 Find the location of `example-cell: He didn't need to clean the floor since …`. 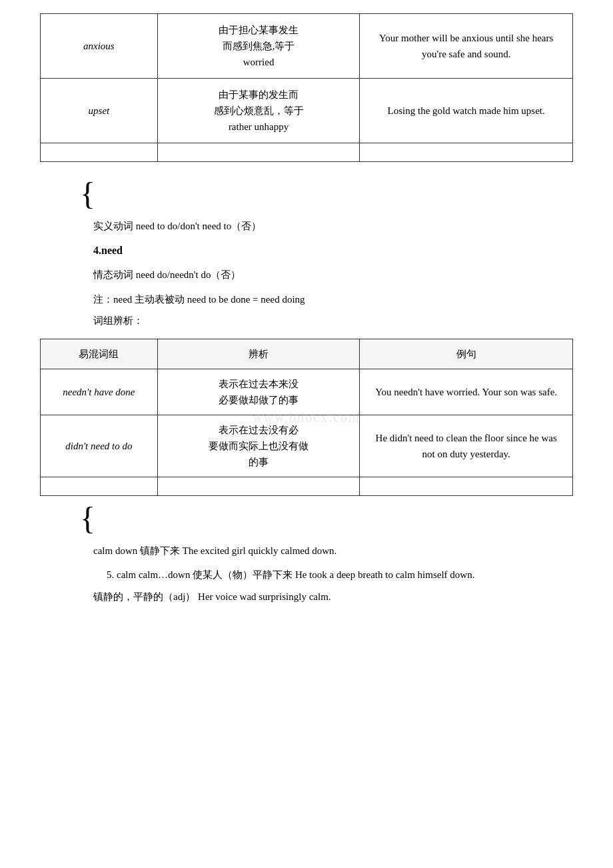

example-cell: He didn't need to clean the floor since … is located at coordinates (466, 445).